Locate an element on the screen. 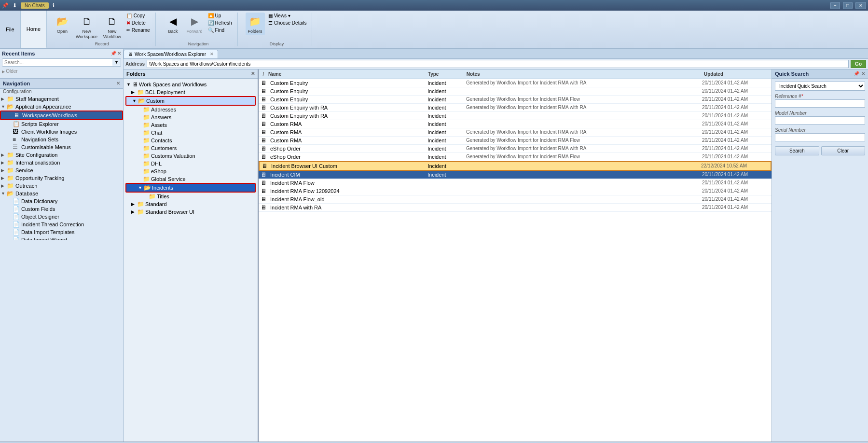 The height and width of the screenshot is (443, 868). col-header-updated: Updated is located at coordinates (736, 74).